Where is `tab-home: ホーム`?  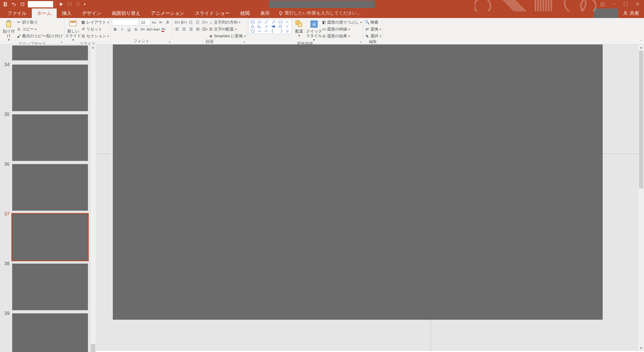 tab-home: ホーム is located at coordinates (44, 13).